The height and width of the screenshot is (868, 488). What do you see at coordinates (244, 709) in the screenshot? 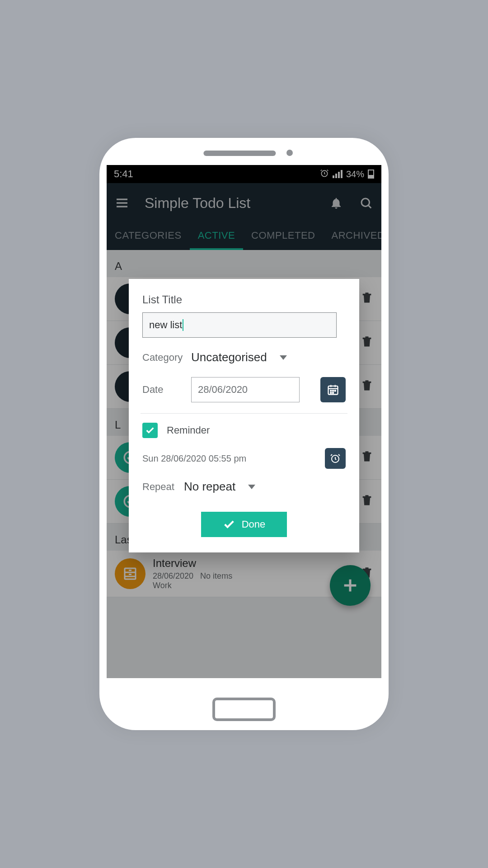
I see `home-button` at bounding box center [244, 709].